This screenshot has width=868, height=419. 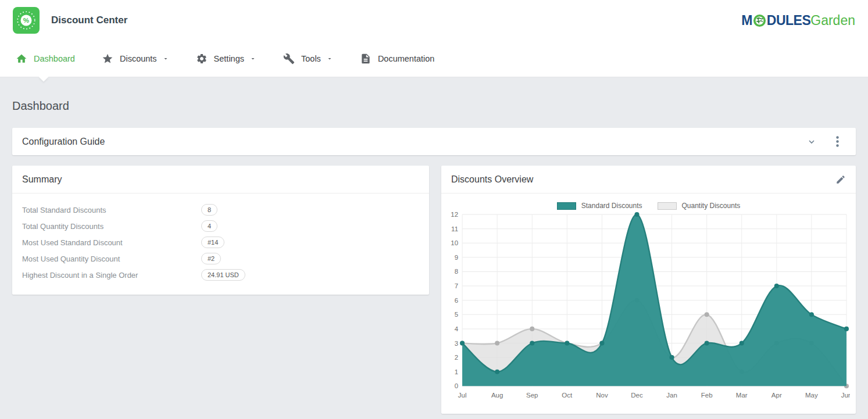 What do you see at coordinates (202, 59) in the screenshot?
I see `gear-icon` at bounding box center [202, 59].